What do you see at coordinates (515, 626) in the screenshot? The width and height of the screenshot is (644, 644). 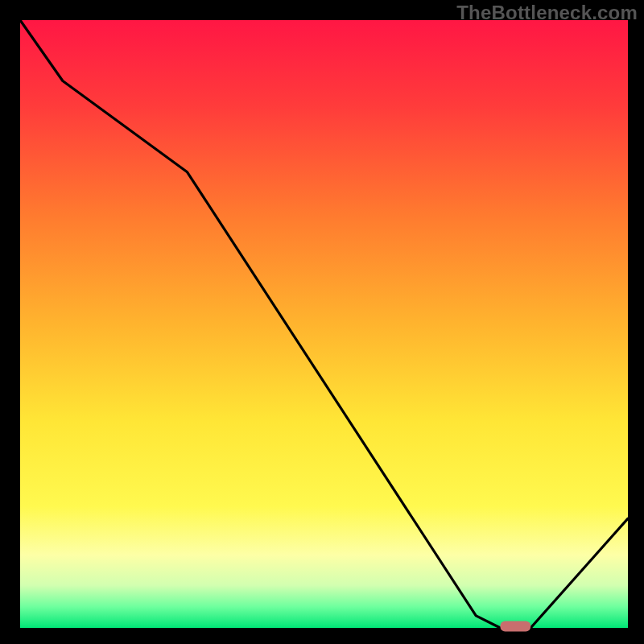 I see `optimal-marker` at bounding box center [515, 626].